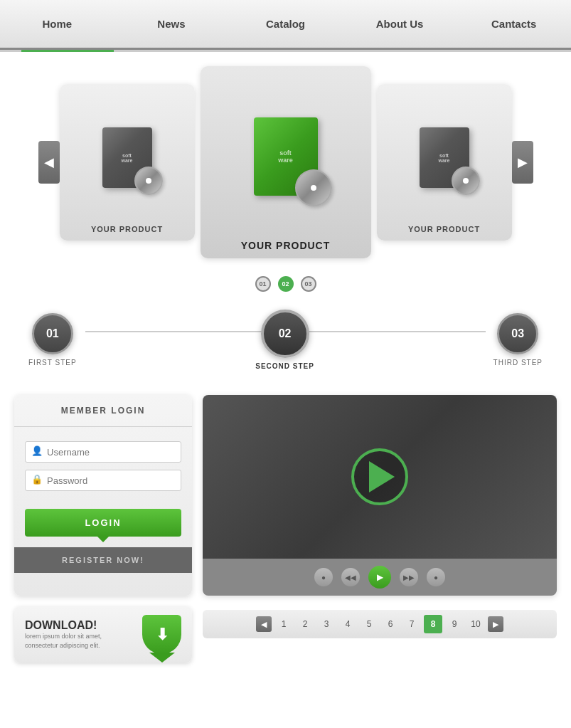 This screenshot has width=571, height=728. What do you see at coordinates (53, 334) in the screenshot?
I see `step-1-circle: 01` at bounding box center [53, 334].